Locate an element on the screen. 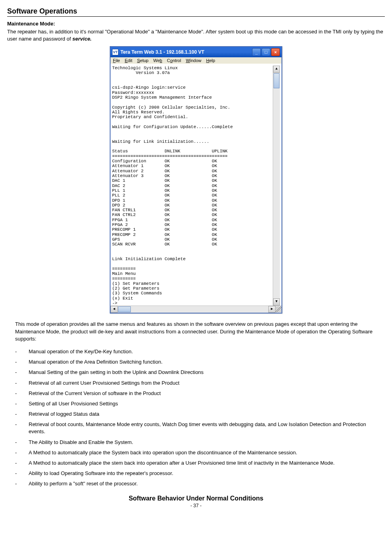  menu-setup: Setup is located at coordinates (143, 60).